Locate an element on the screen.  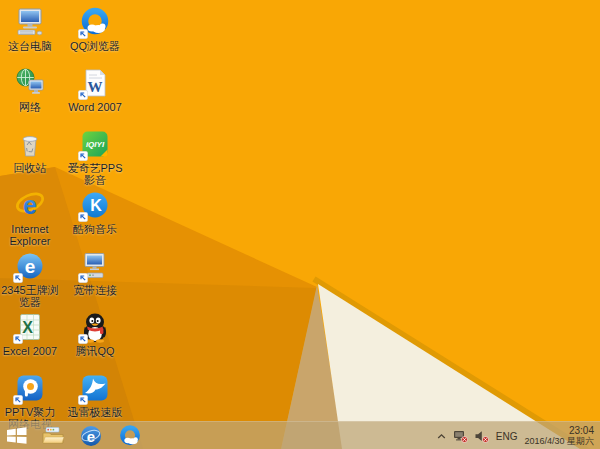
icon-label: QQ浏览器 is located at coordinates (95, 46).